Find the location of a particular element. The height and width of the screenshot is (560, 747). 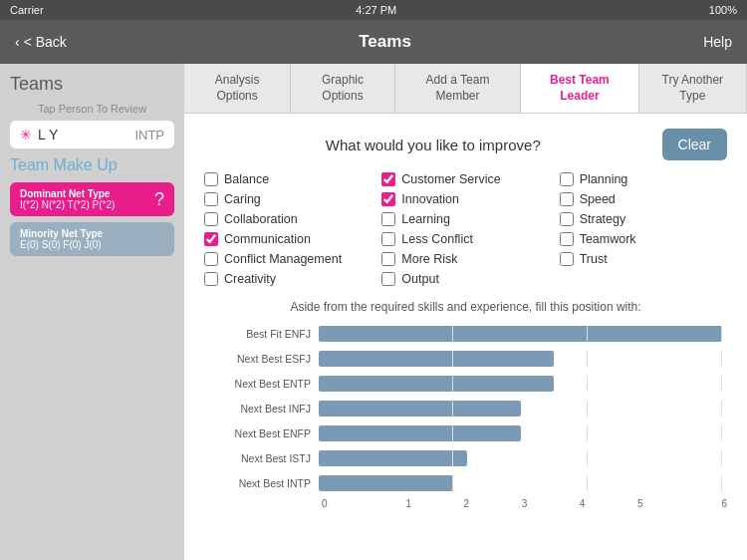

checkbox-item-caring: Caring is located at coordinates (288, 199).